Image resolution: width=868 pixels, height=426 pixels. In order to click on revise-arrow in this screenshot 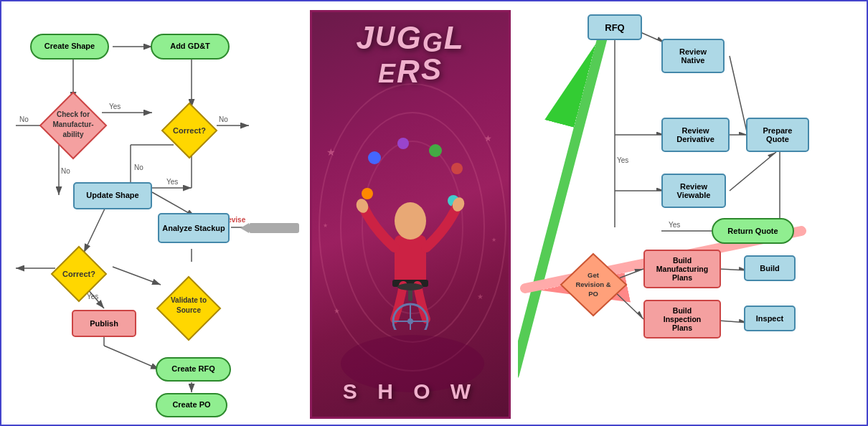, I will do `click(274, 228)`.